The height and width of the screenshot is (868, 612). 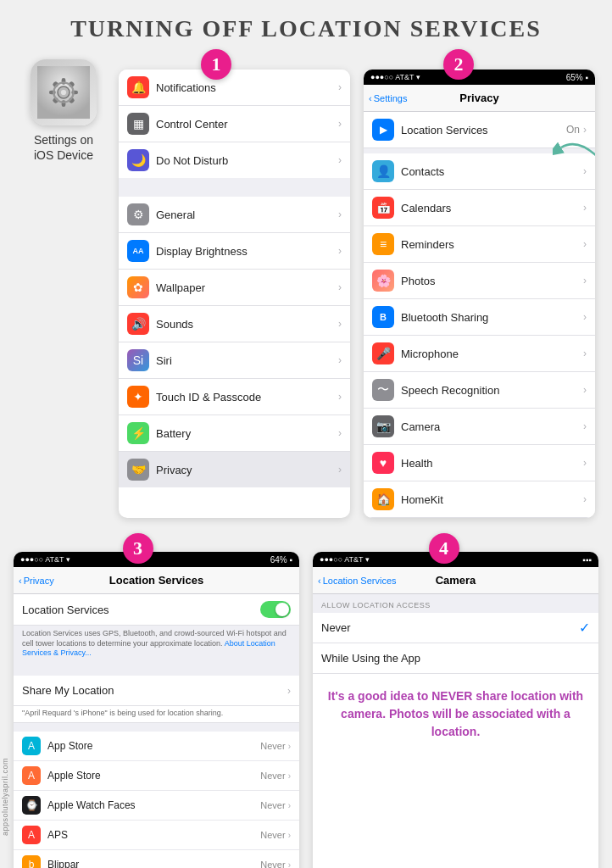 I want to click on applestore-icon: A, so click(x=31, y=776).